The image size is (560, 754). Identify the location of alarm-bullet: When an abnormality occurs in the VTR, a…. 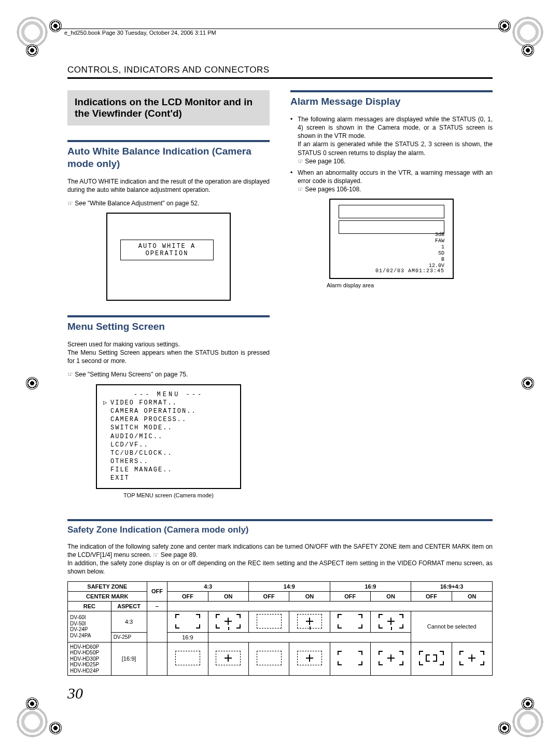
(391, 181).